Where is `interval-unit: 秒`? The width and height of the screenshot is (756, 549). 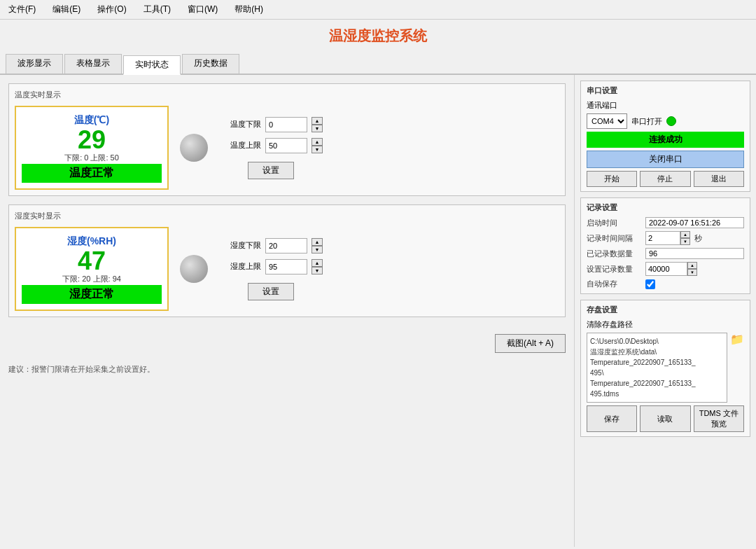 interval-unit: 秒 is located at coordinates (699, 238).